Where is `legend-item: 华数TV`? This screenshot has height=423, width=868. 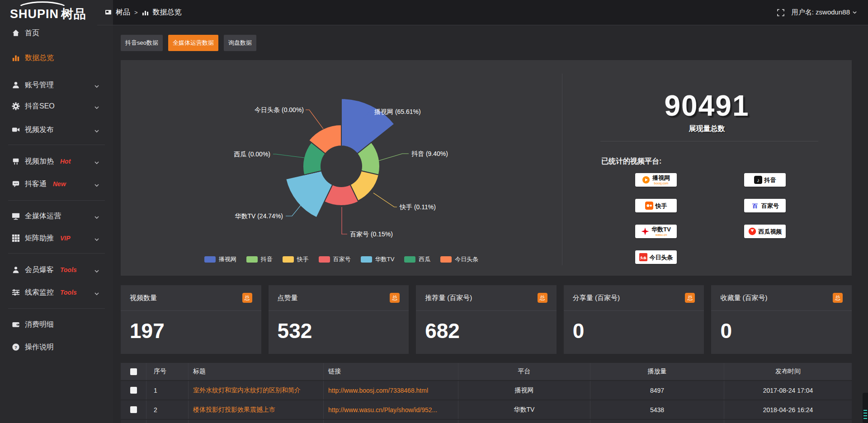
legend-item: 华数TV is located at coordinates (378, 259).